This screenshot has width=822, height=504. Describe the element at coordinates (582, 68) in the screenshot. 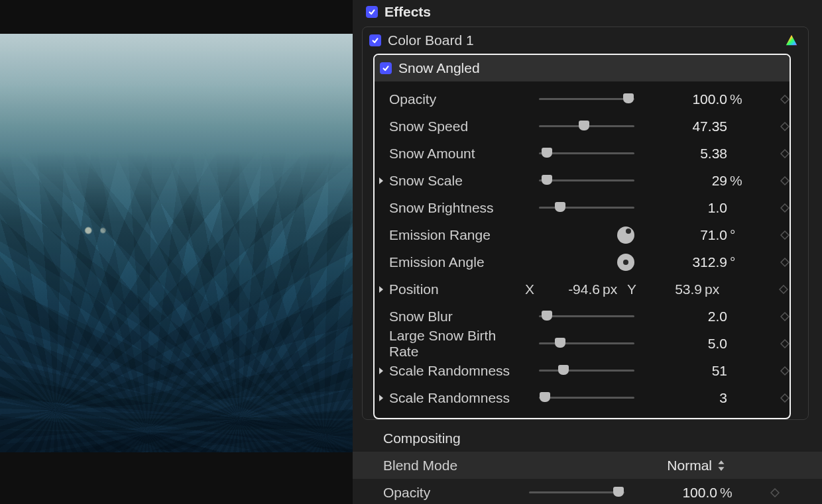

I see `effect-header: Snow Angled` at that location.